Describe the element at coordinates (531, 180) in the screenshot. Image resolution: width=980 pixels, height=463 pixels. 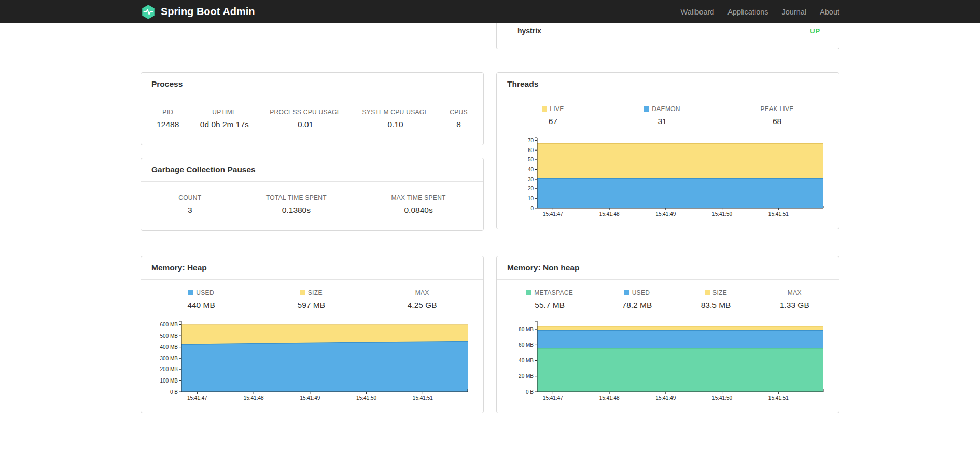
I see `svg-text: 30` at that location.